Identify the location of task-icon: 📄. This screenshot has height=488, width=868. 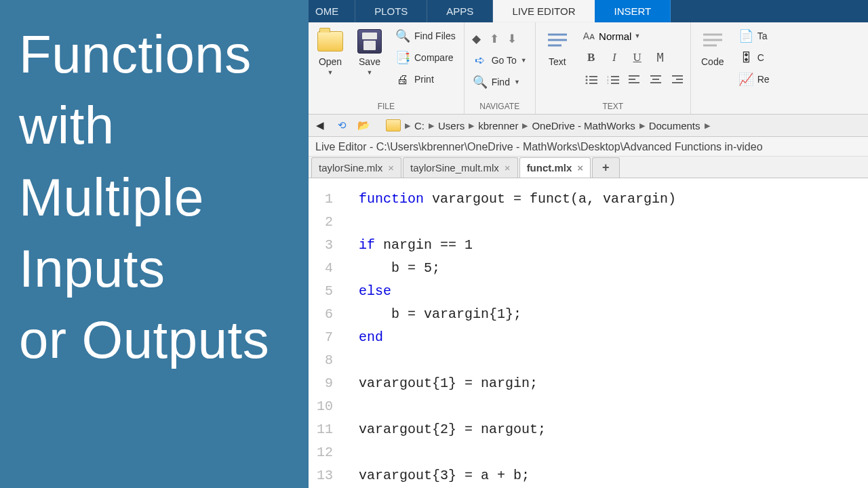
(746, 36).